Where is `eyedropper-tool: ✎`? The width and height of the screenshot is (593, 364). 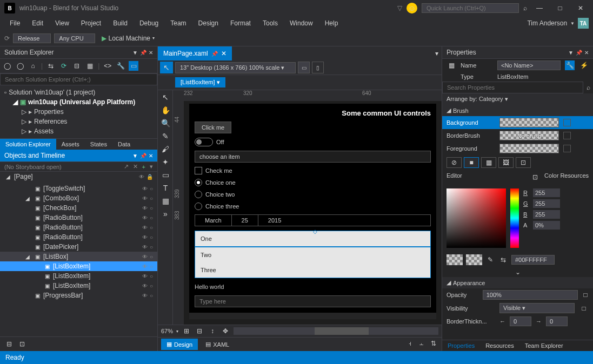 eyedropper-tool: ✎ is located at coordinates (165, 136).